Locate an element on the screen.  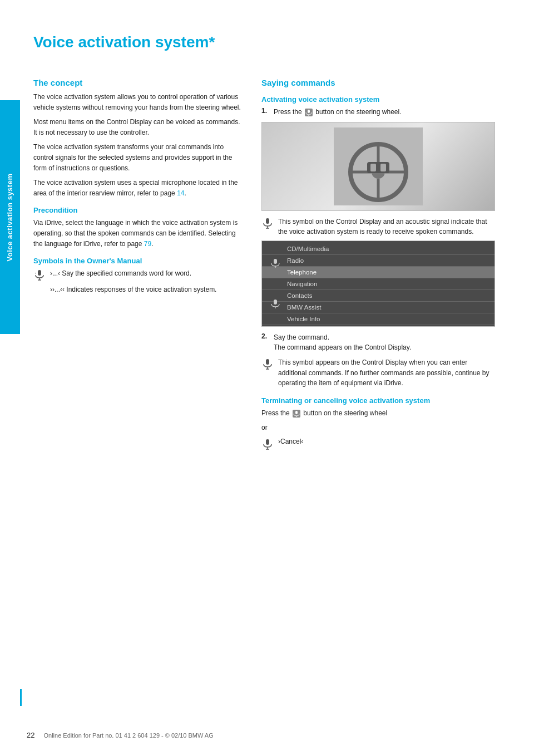
concept-heading: The concept is located at coordinates (139, 82).